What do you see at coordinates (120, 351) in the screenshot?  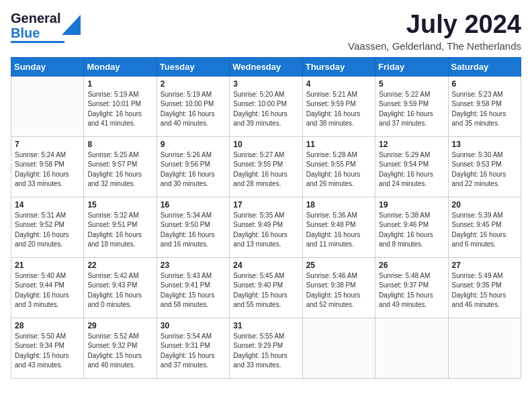 I see `day-info: Sunrise: 5:52 AMSunset: 9:32 PMDaylight:…` at bounding box center [120, 351].